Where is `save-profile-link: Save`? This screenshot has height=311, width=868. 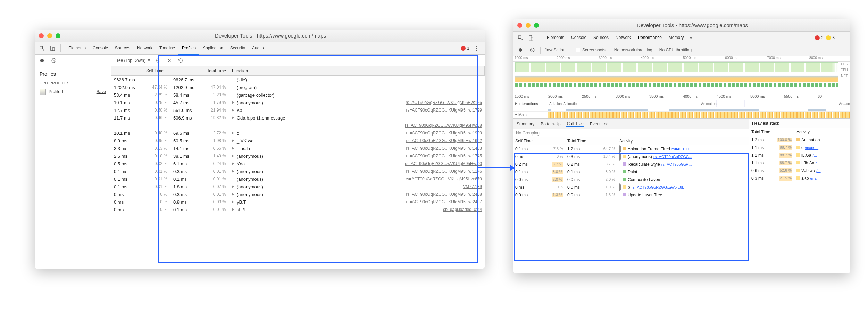 save-profile-link: Save is located at coordinates (101, 92).